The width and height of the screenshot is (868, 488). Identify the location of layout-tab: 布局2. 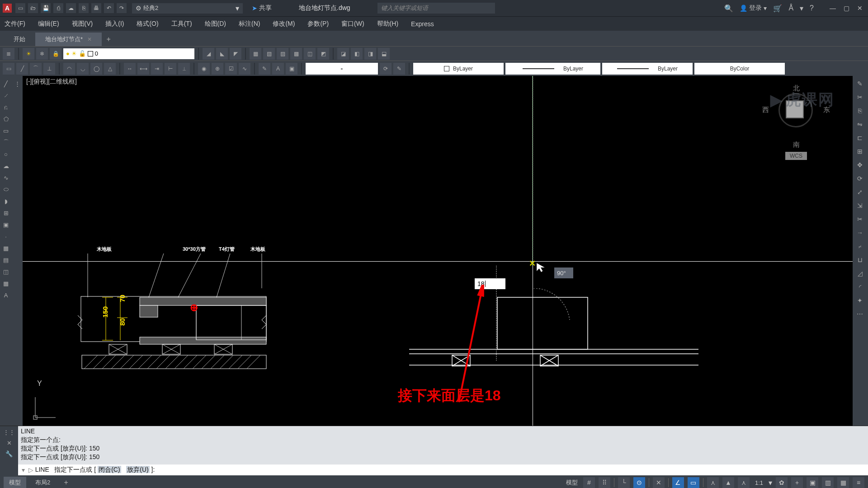
(42, 483).